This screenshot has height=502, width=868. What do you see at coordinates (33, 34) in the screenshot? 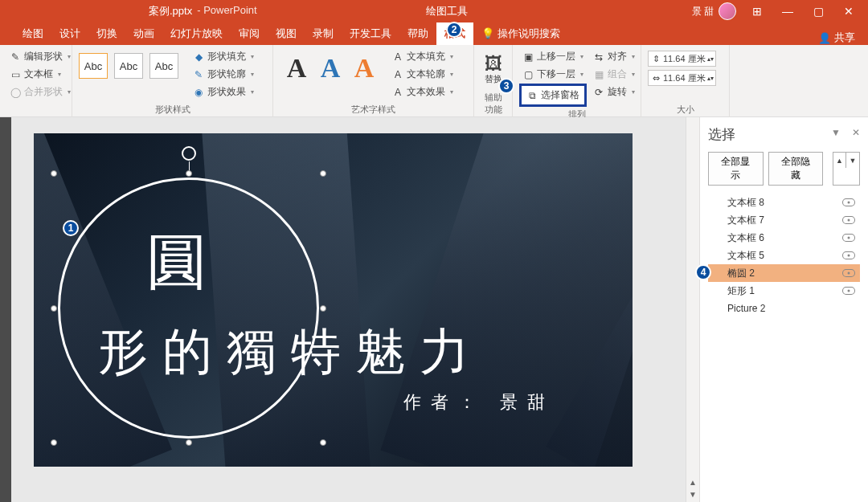
I see `tab-draw: 绘图` at bounding box center [33, 34].